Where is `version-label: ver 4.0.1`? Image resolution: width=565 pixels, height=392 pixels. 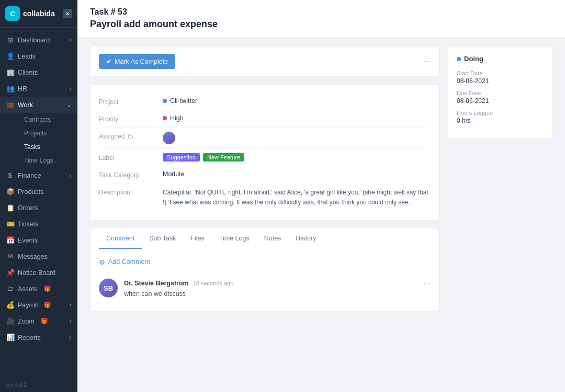 version-label: ver 4.0.1 is located at coordinates (39, 385).